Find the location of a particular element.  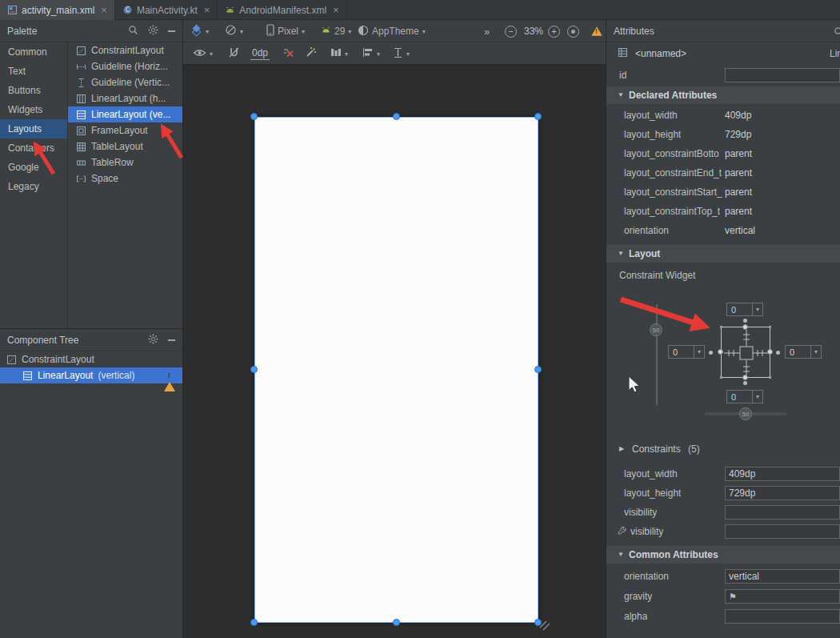

section-layout: ▼ Layout is located at coordinates (723, 254).